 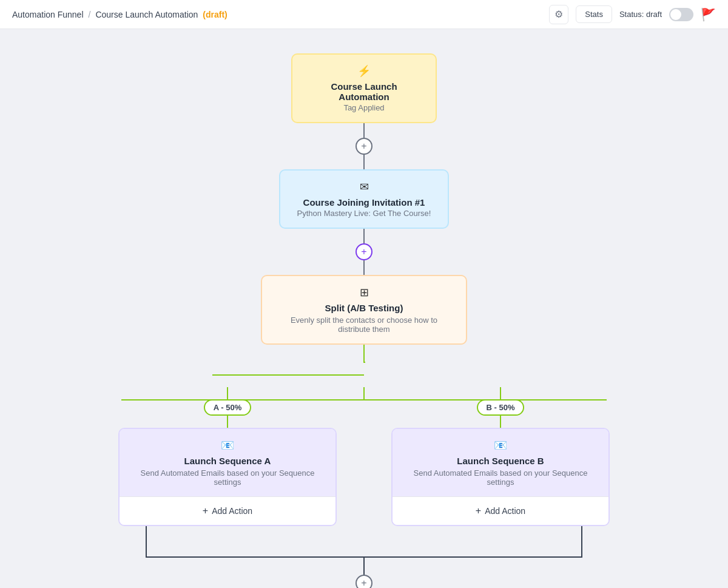 What do you see at coordinates (681, 15) in the screenshot?
I see `status-toggle` at bounding box center [681, 15].